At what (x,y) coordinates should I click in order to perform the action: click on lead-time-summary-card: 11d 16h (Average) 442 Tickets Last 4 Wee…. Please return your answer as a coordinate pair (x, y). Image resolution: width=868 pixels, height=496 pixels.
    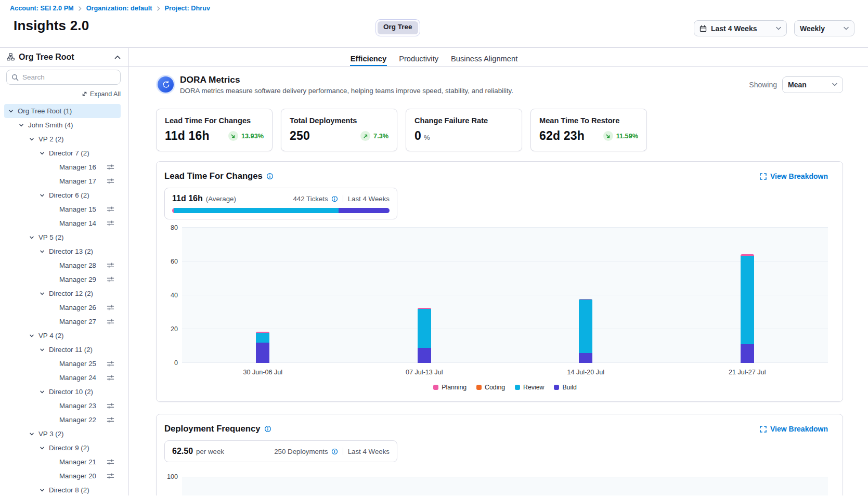
    Looking at the image, I should click on (281, 204).